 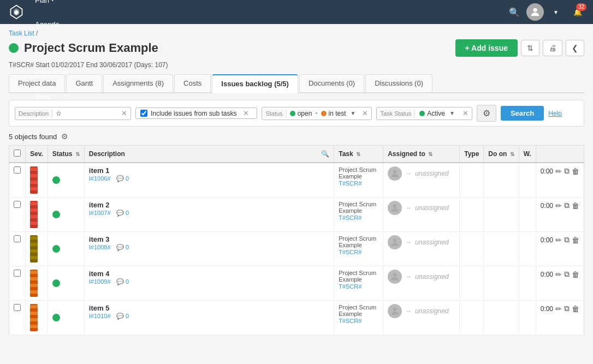 I want to click on issue-ref: I#1009#, so click(x=100, y=282).